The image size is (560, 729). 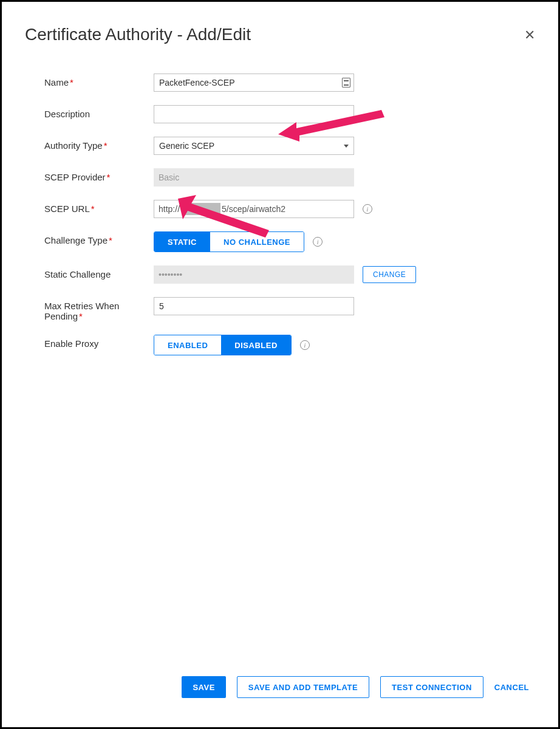 I want to click on scep-provider-label: SCEP Provider*, so click(x=99, y=175).